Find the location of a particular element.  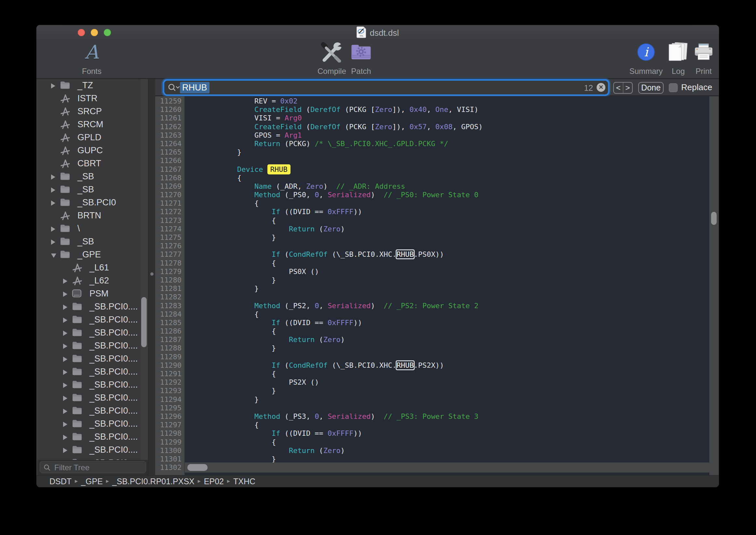

acpi-tree-sidebar: _TZISTRSRCPSRCMGPLDGUPCCBRT_SB_SB_SB.PCI… is located at coordinates (93, 269).